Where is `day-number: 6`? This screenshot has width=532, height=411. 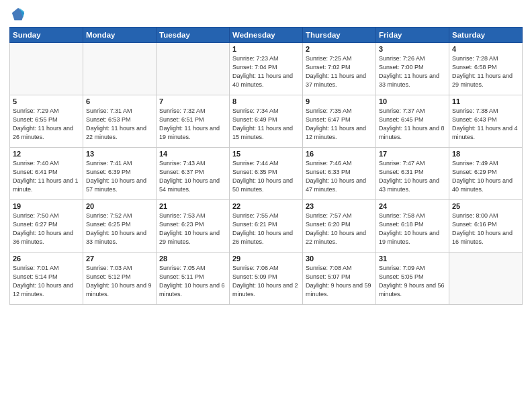
day-number: 6 is located at coordinates (120, 101).